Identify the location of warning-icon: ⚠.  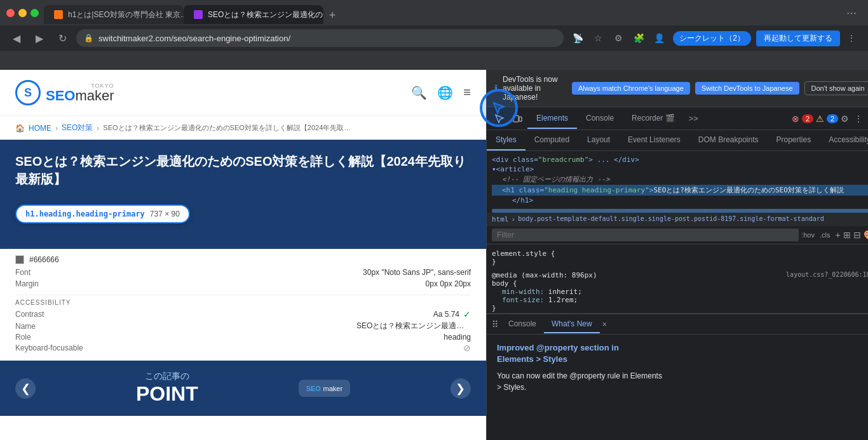
(820, 119).